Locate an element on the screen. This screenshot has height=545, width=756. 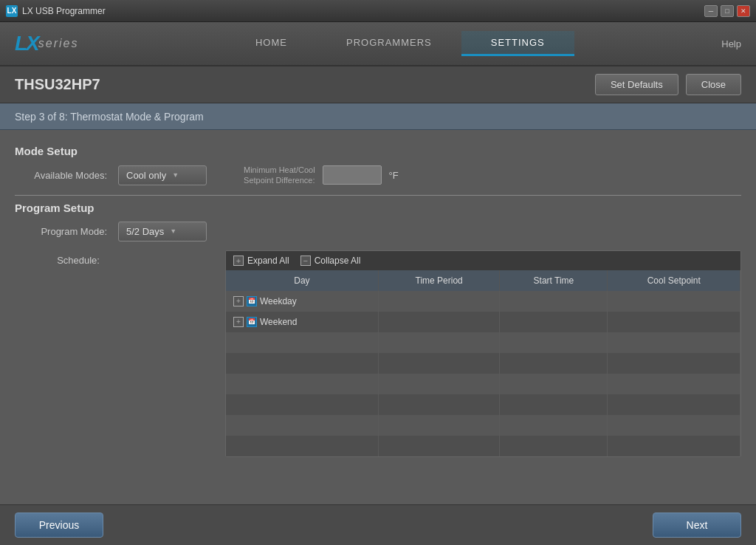
logo-lx: LX is located at coordinates (27, 44).